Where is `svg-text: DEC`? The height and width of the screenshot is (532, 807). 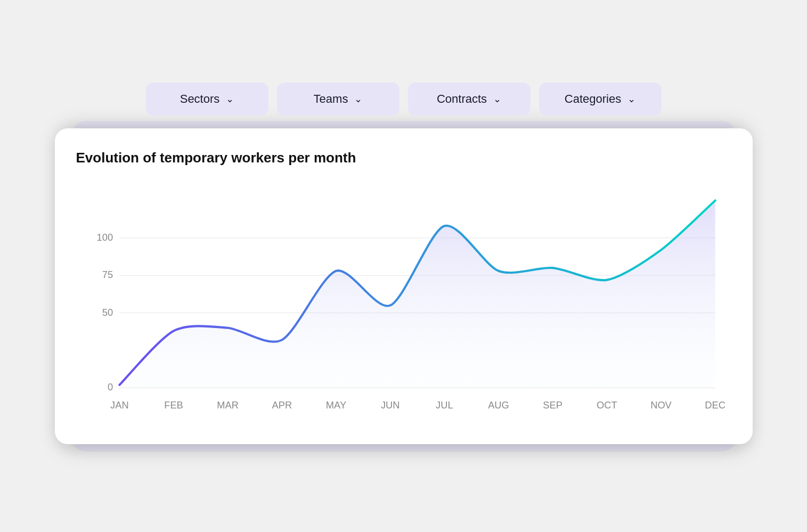
svg-text: DEC is located at coordinates (715, 405).